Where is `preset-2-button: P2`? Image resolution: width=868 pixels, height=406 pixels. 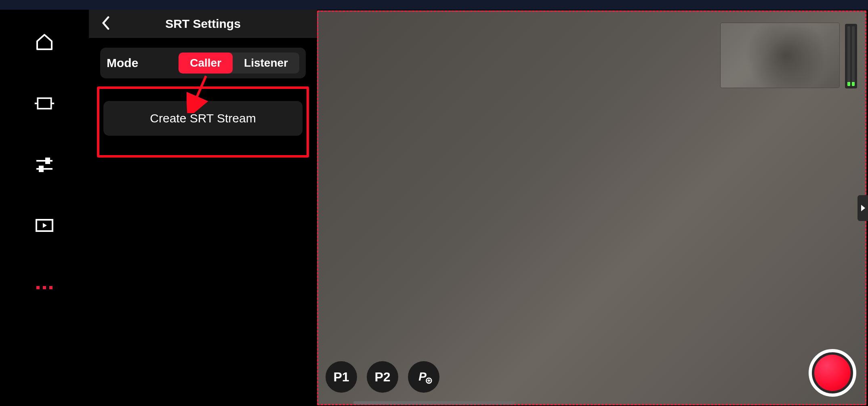 preset-2-button: P2 is located at coordinates (383, 377).